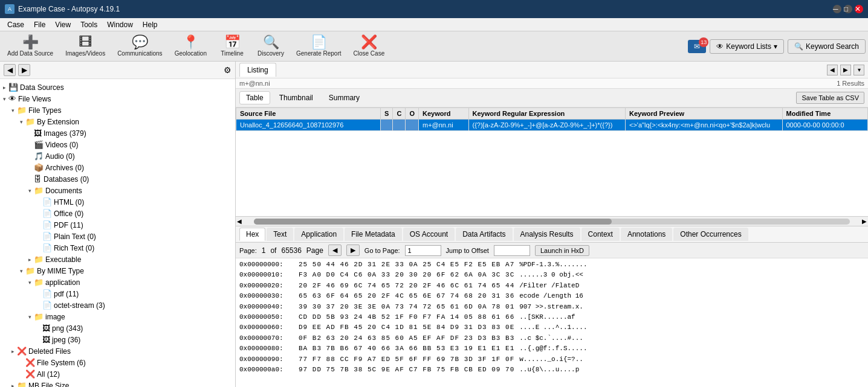  I want to click on forward-button: ▶, so click(24, 70).